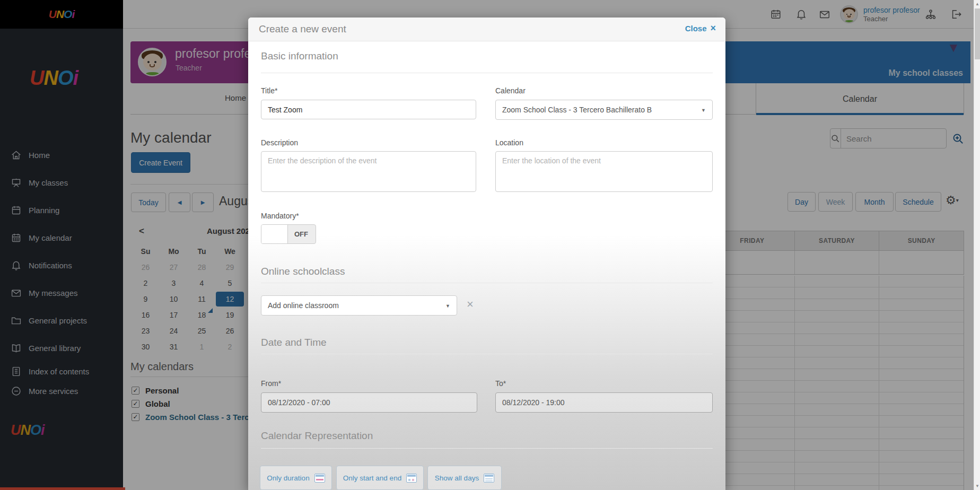 The height and width of the screenshot is (490, 980). Describe the element at coordinates (300, 56) in the screenshot. I see `section-basic-information: Basic information` at that location.